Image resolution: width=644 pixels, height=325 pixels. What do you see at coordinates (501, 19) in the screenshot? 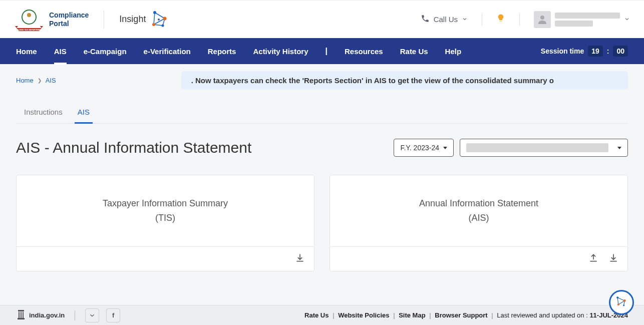
I see `bulb-icon` at bounding box center [501, 19].